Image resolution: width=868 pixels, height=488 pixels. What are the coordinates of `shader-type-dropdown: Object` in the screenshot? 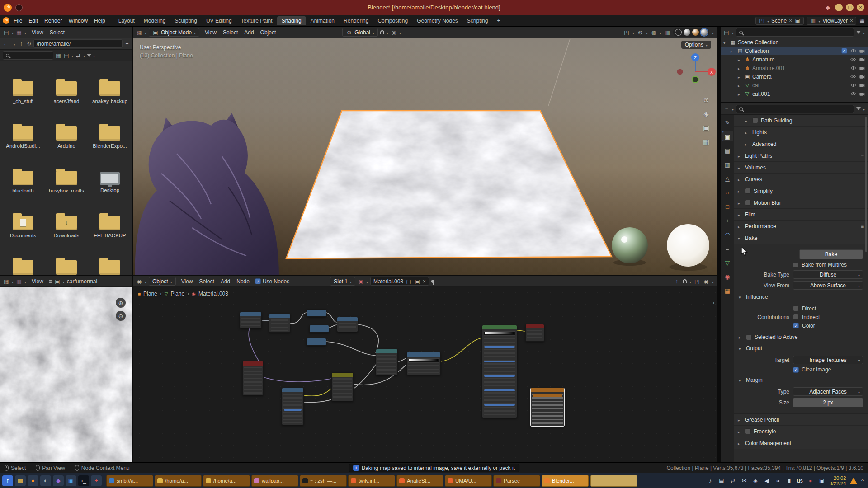 It's located at (162, 281).